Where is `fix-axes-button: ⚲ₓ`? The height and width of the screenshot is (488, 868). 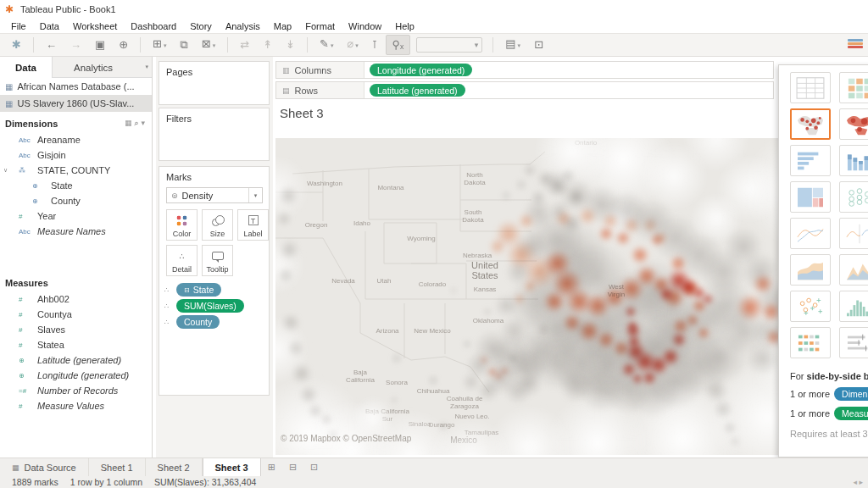 fix-axes-button: ⚲ₓ is located at coordinates (398, 45).